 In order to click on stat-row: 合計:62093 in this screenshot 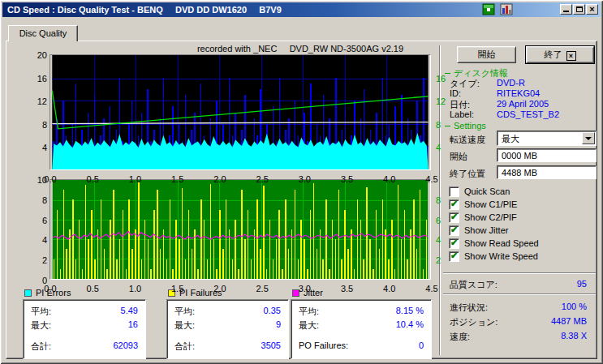, I will do `click(84, 345)`.